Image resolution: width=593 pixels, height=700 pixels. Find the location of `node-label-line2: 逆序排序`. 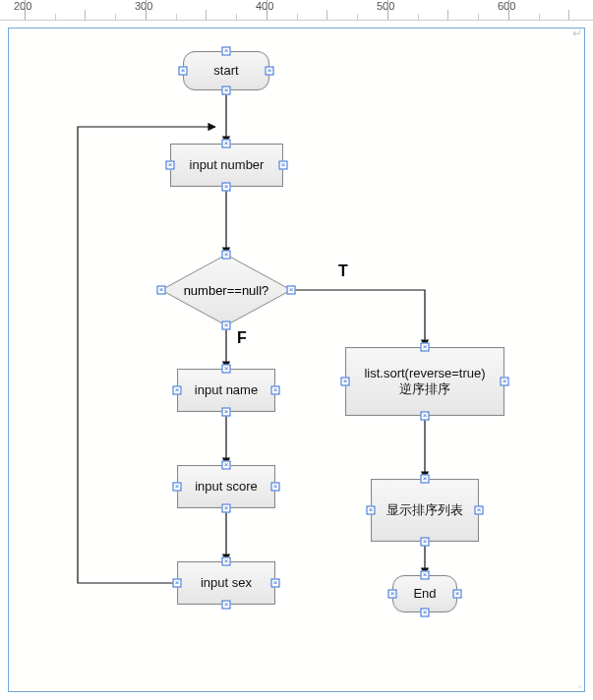

node-label-line2: 逆序排序 is located at coordinates (425, 389).